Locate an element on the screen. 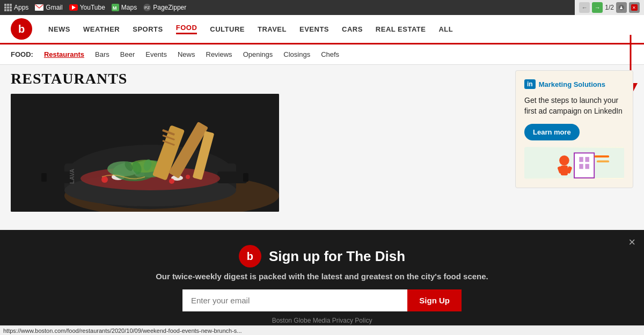 The width and height of the screenshot is (644, 335). youtube-link: YouTube is located at coordinates (87, 8).